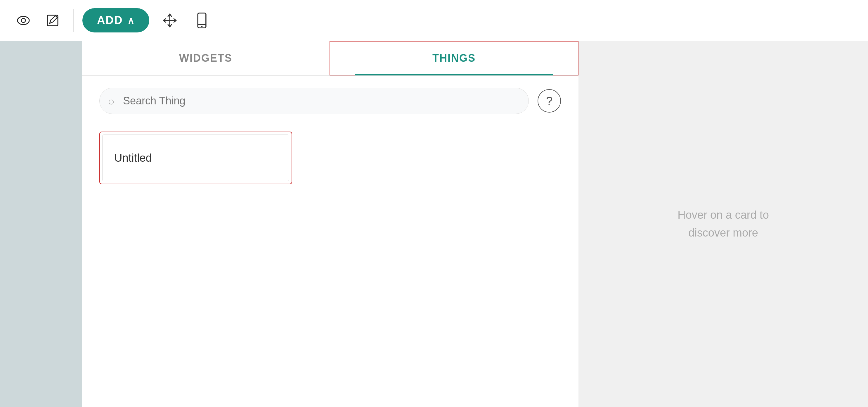 This screenshot has height=407, width=868. I want to click on toolbar-divider, so click(73, 20).